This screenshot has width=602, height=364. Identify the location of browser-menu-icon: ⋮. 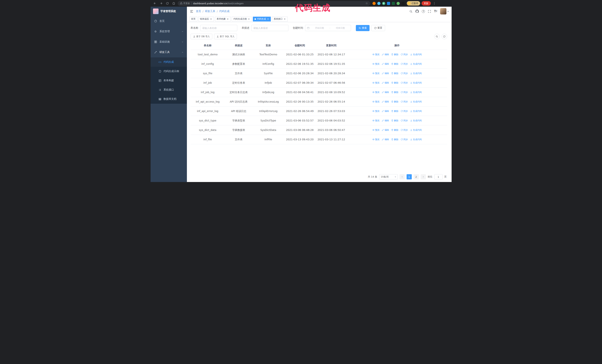
(434, 3).